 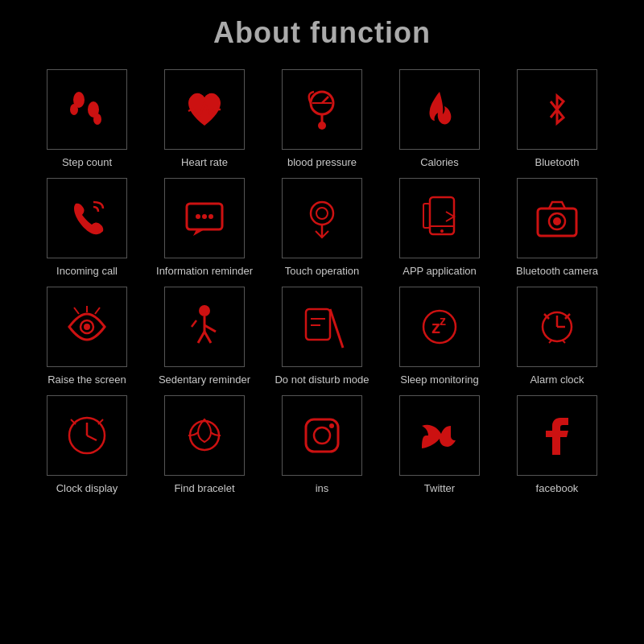 I want to click on label-sleep-monitoring: Sleep monitoring, so click(x=440, y=380).